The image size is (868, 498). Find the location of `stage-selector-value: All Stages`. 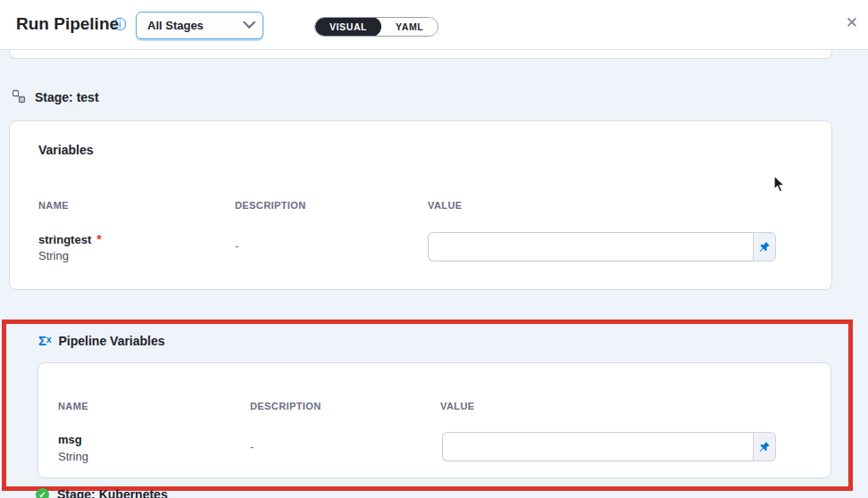

stage-selector-value: All Stages is located at coordinates (175, 25).